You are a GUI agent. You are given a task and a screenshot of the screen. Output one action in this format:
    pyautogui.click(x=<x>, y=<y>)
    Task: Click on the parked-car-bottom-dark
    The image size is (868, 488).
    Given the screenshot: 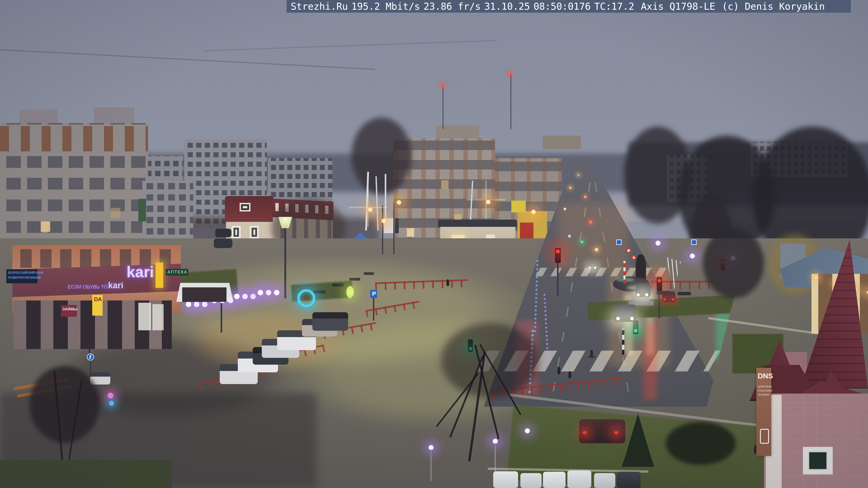 What is the action you would take?
    pyautogui.click(x=629, y=480)
    